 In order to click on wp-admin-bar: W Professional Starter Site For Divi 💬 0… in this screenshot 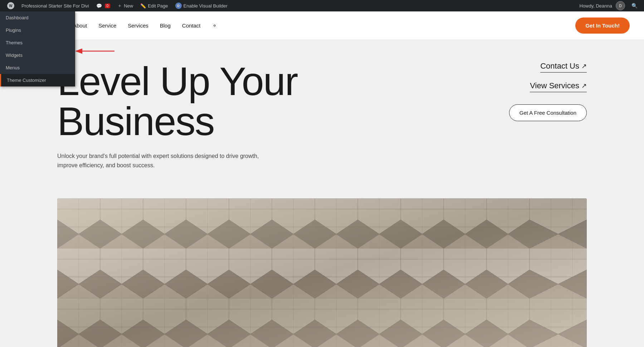, I will do `click(322, 6)`.